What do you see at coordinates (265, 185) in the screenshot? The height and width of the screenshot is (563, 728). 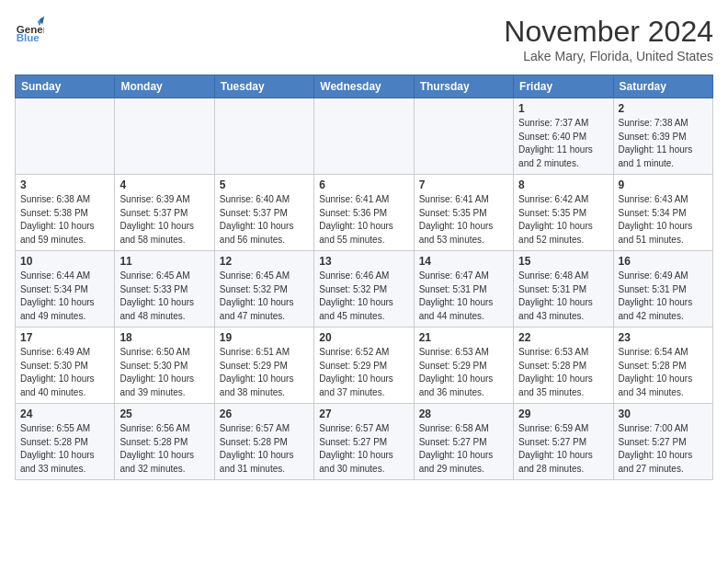 I see `day-number: 5` at bounding box center [265, 185].